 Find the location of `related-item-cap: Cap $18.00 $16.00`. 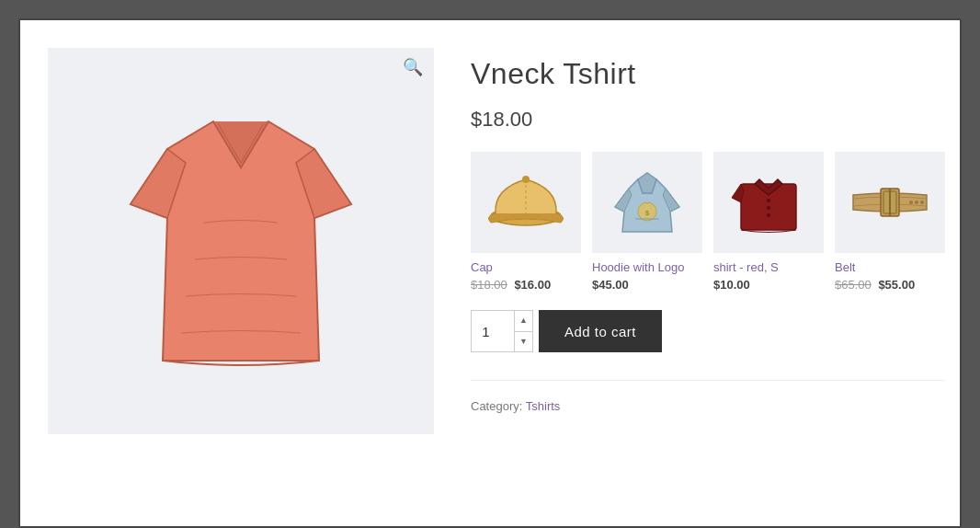

related-item-cap: Cap $18.00 $16.00 is located at coordinates (526, 222).